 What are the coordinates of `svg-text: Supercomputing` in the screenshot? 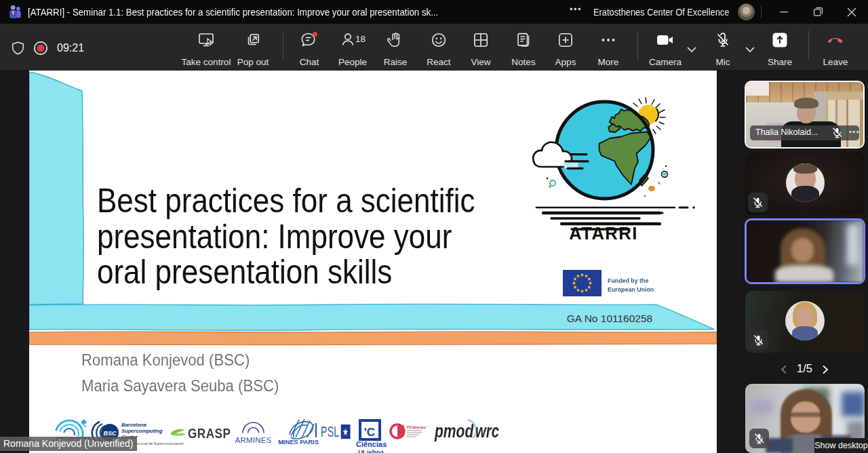 It's located at (142, 431).